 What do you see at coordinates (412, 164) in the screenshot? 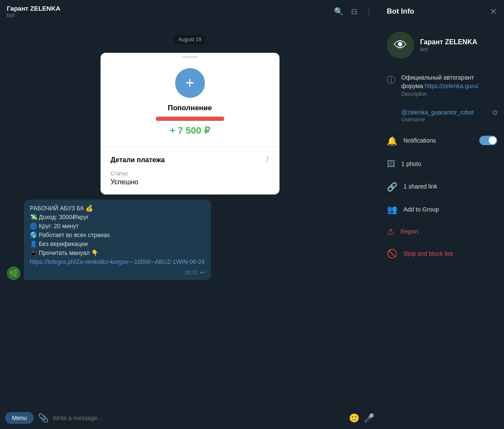
I see `photo-label: 1 photo` at bounding box center [412, 164].